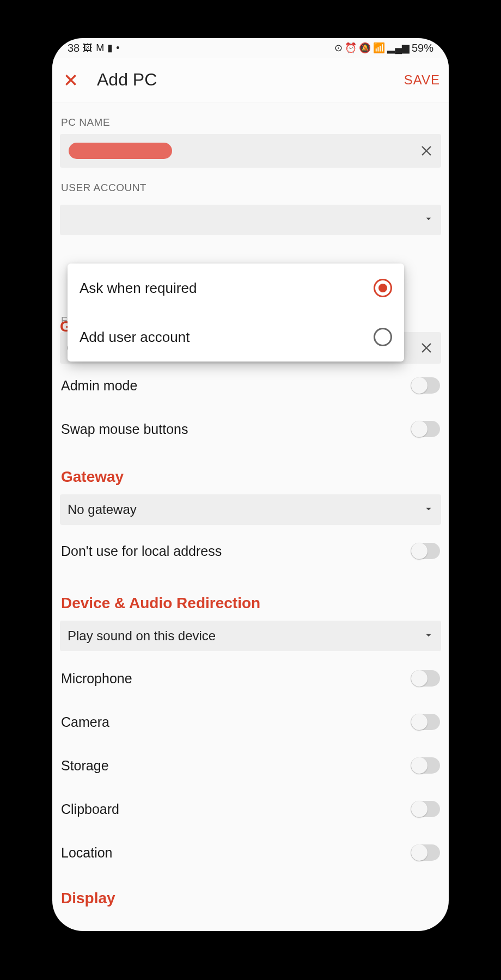  Describe the element at coordinates (250, 765) in the screenshot. I see `storage-row: Storage` at that location.